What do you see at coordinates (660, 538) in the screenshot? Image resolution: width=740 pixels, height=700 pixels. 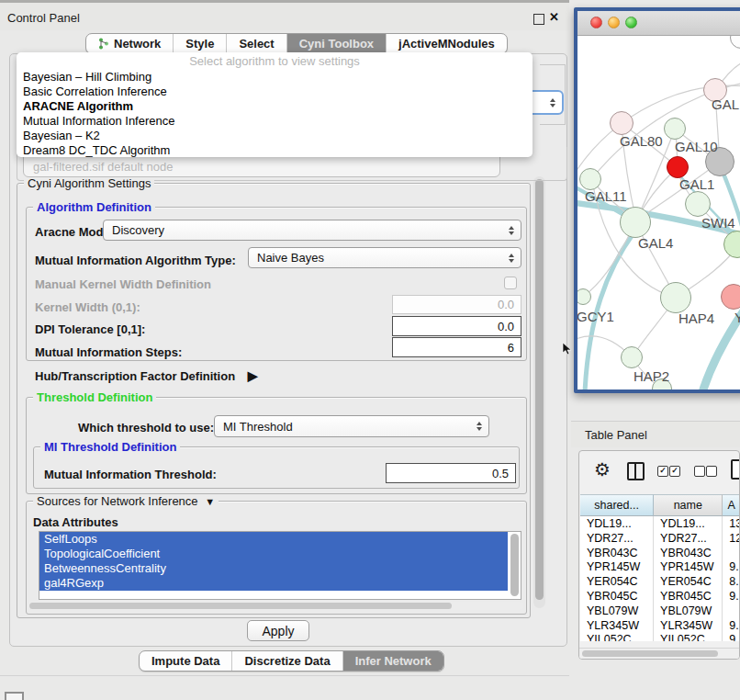 I see `table-row: YDR27...YDR27...12` at bounding box center [660, 538].